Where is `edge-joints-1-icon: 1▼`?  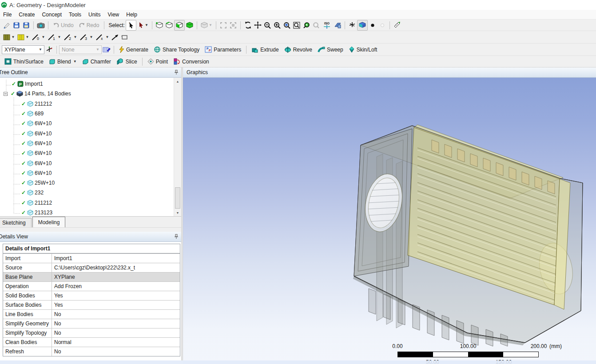 edge-joints-1-icon: 1▼ is located at coordinates (54, 37).